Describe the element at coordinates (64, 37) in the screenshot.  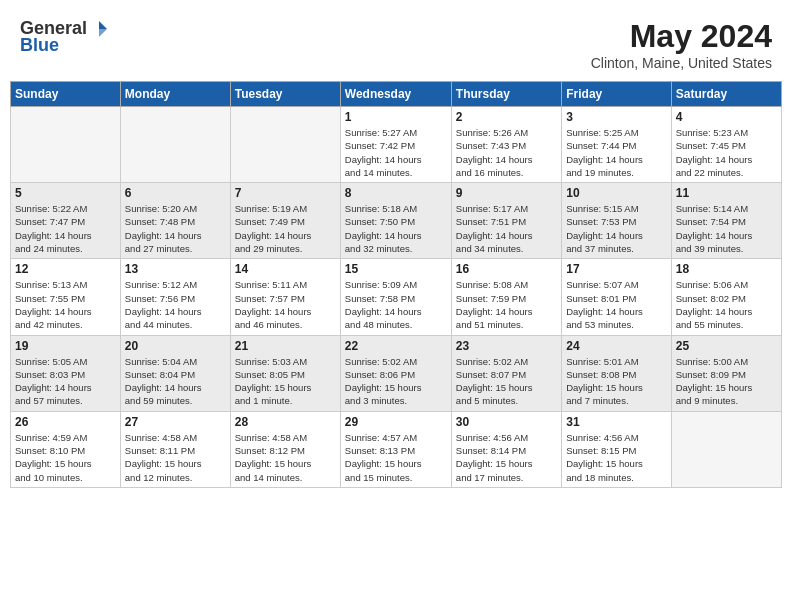
I see `logo: General Blue` at that location.